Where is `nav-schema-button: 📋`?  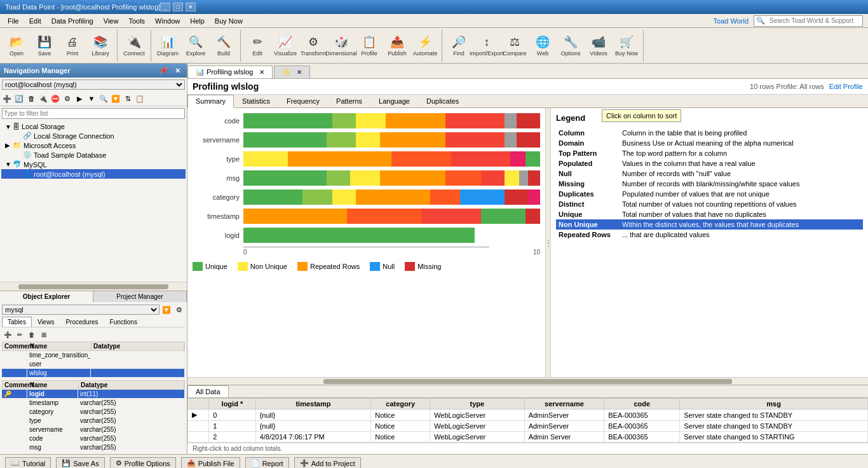
nav-schema-button: 📋 is located at coordinates (140, 99).